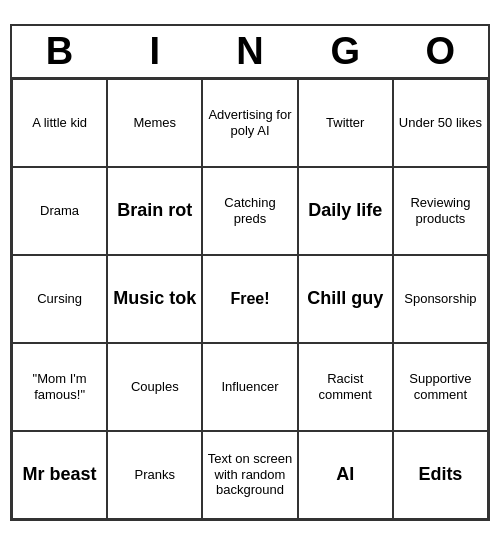 The height and width of the screenshot is (544, 500). What do you see at coordinates (346, 299) in the screenshot?
I see `bingo-cell: Chill guy` at bounding box center [346, 299].